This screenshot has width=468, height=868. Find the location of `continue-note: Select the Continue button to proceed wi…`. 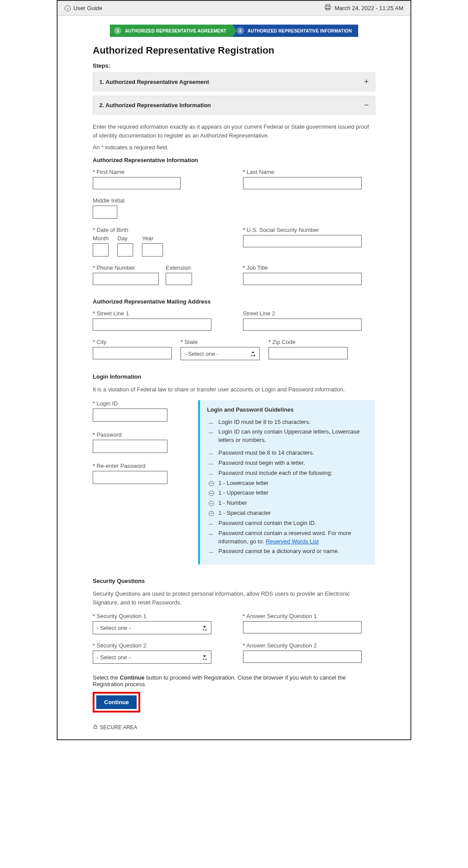

continue-note: Select the Continue button to proceed wi… is located at coordinates (234, 681).